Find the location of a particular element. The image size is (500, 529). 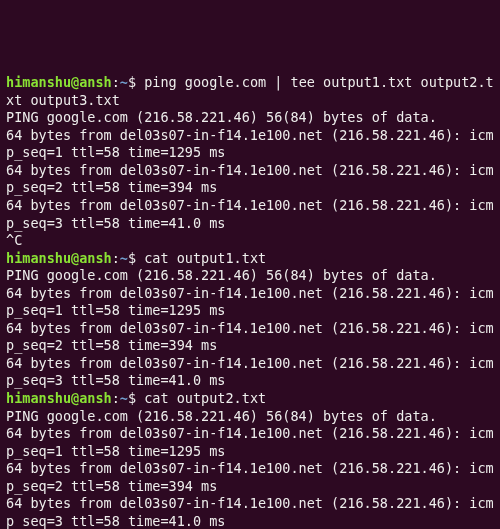

interrupt-signal: ^C is located at coordinates (14, 240).